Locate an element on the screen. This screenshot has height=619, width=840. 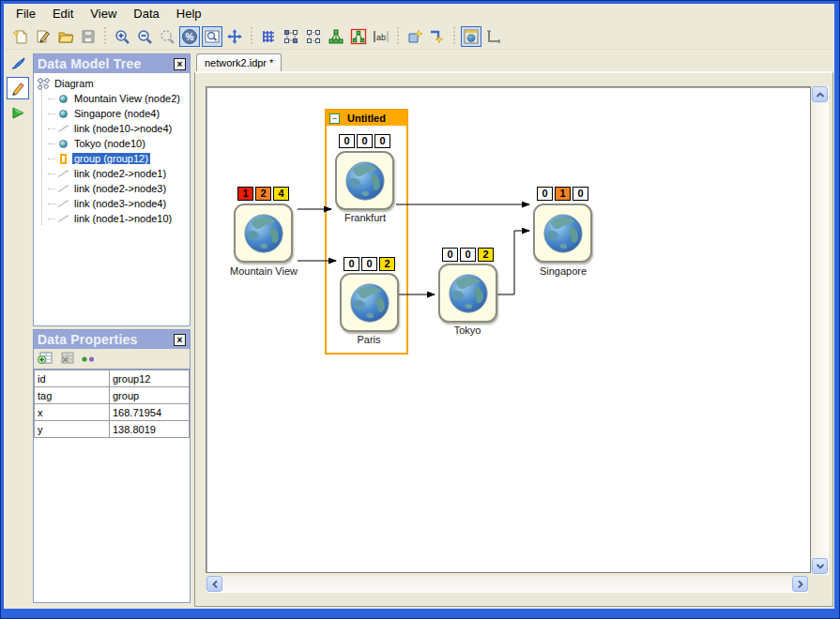
data-model-tree-panel: Data Model Tree × Diagram Mountain View … is located at coordinates (112, 189).